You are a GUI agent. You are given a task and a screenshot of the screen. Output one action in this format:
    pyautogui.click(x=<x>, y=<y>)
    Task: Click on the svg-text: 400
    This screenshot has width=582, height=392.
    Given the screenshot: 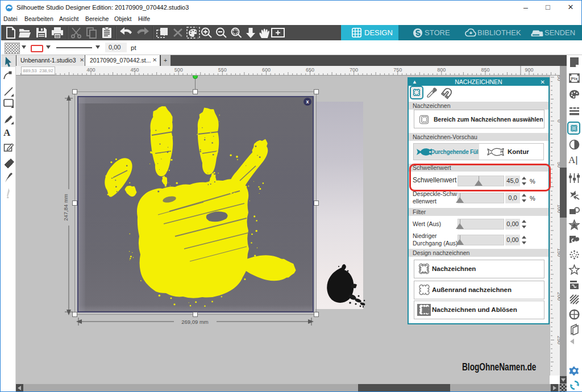 What is the action you would take?
    pyautogui.click(x=91, y=70)
    